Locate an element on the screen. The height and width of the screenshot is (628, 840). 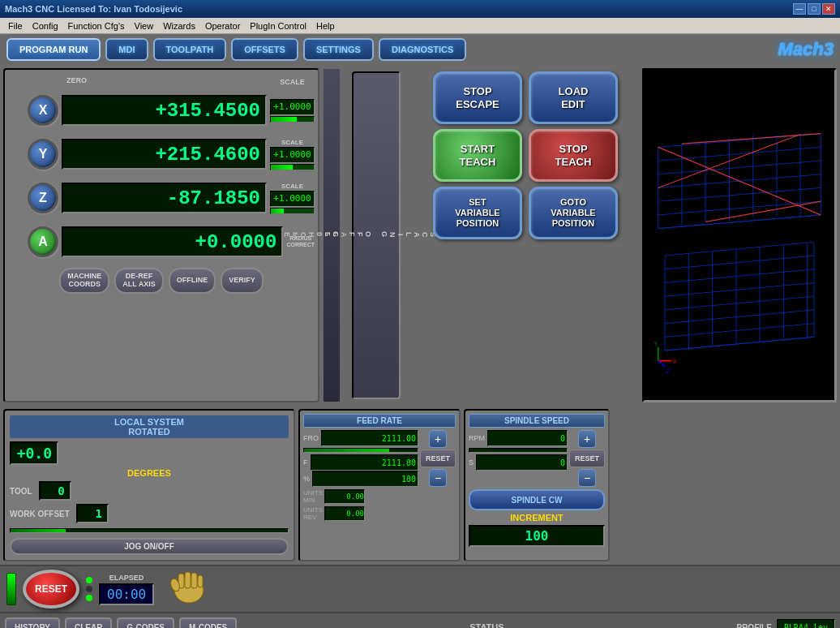
scale-label: SCALE is located at coordinates (292, 82).